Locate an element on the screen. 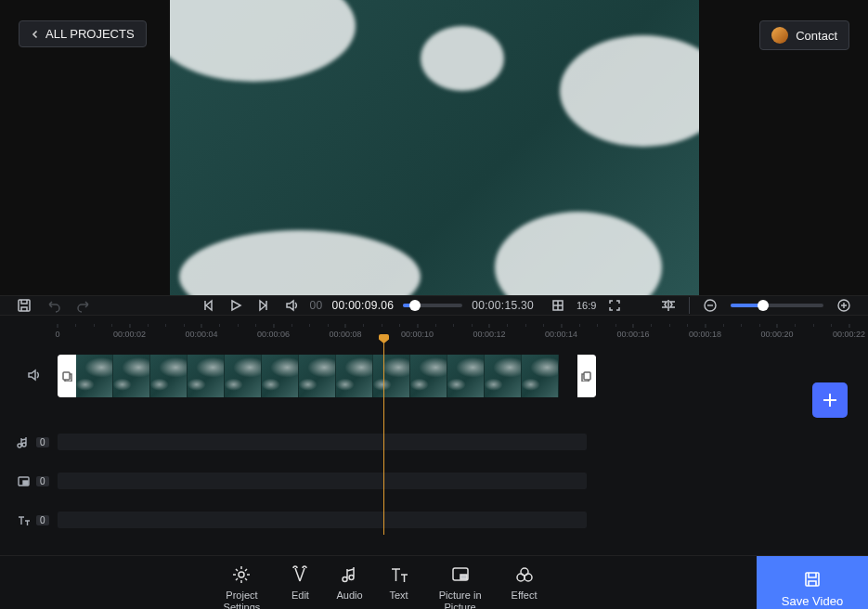 The height and width of the screenshot is (609, 868). timeline-ruler: 000:00:0200:00:0400:00:0600:00:0800:00:1… is located at coordinates (462, 330).